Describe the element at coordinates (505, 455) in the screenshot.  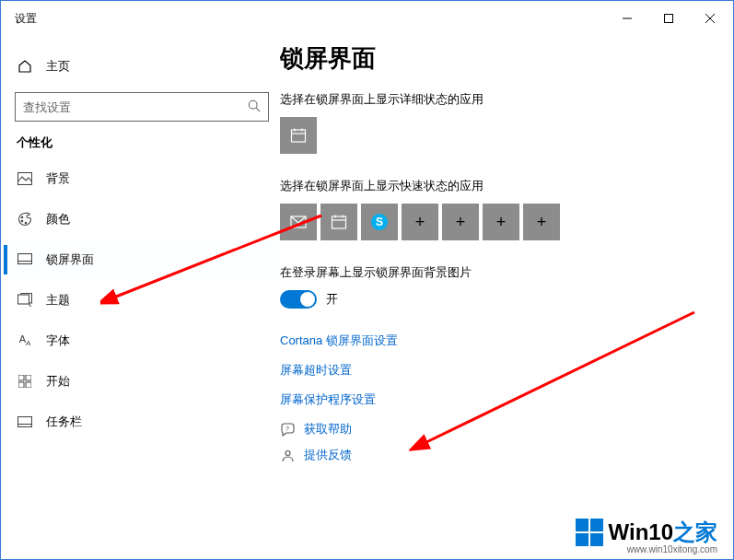
I see `link-give-feedback: 提供反馈` at that location.